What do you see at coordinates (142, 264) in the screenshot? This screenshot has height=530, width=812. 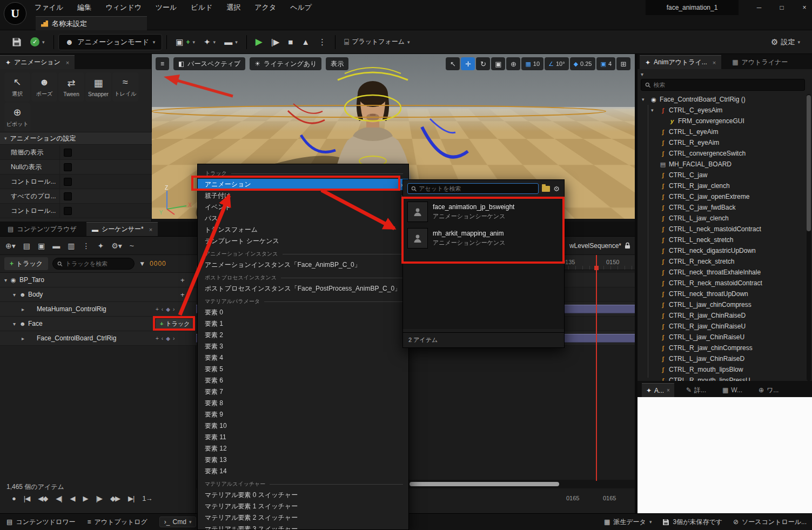 I see `filter-icon: ▼` at bounding box center [142, 264].